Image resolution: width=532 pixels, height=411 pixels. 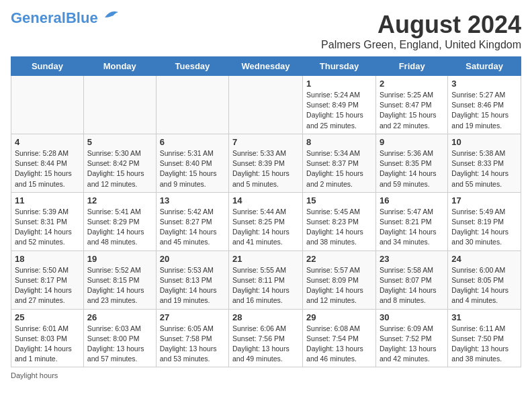 What do you see at coordinates (266, 200) in the screenshot?
I see `day-number: 14` at bounding box center [266, 200].